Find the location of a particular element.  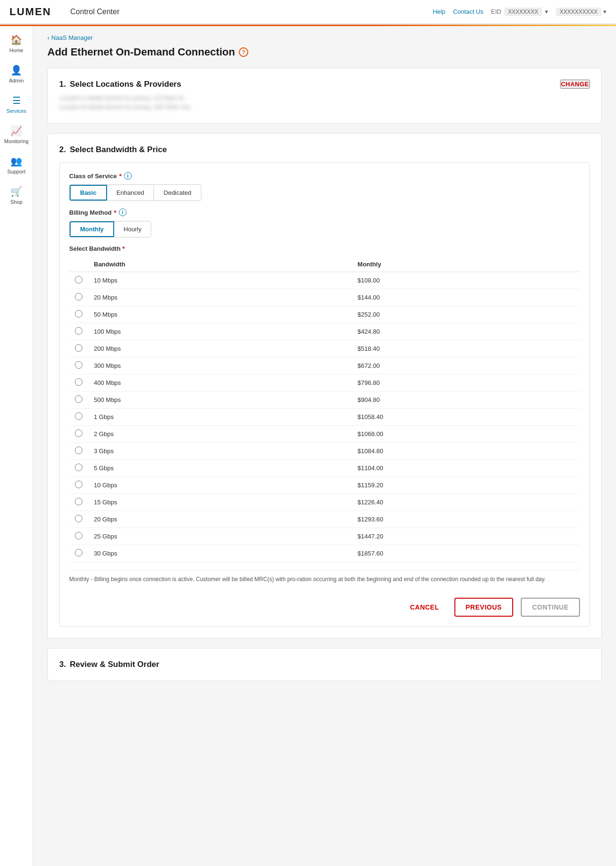

services-icon: ☰ is located at coordinates (17, 100).